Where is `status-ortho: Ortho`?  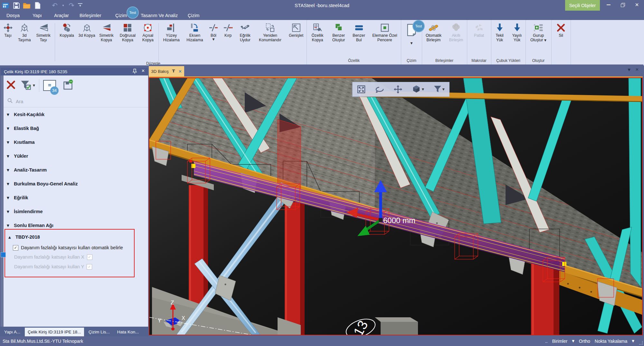
status-ortho: Ortho is located at coordinates (585, 341).